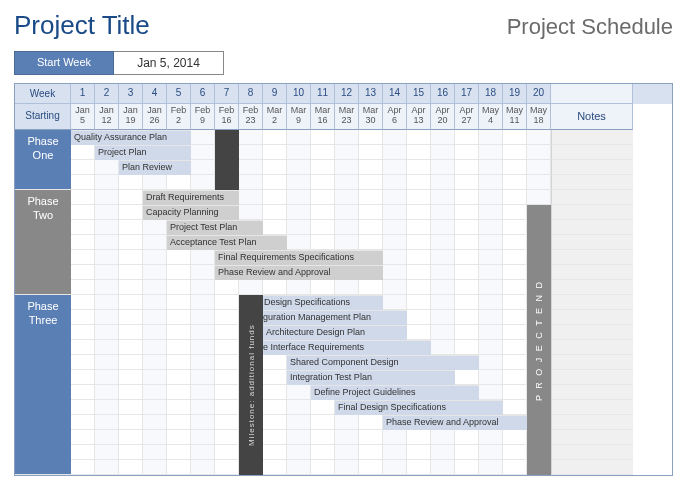 The height and width of the screenshot is (500, 687). I want to click on date-cell: Apr13, so click(419, 117).